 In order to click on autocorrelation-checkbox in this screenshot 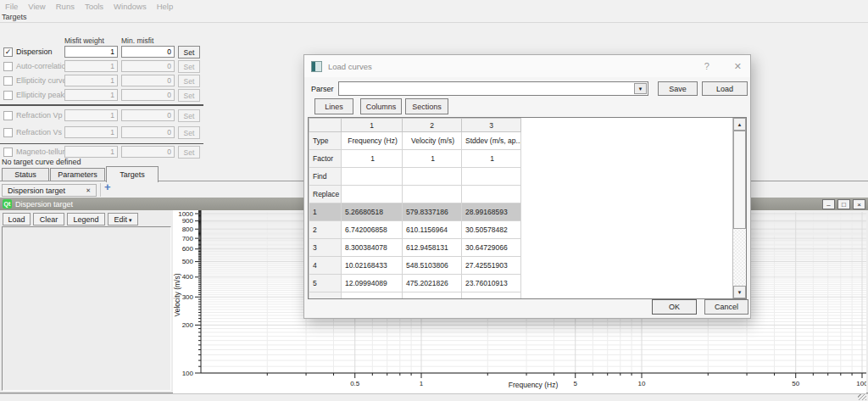, I will do `click(8, 66)`.